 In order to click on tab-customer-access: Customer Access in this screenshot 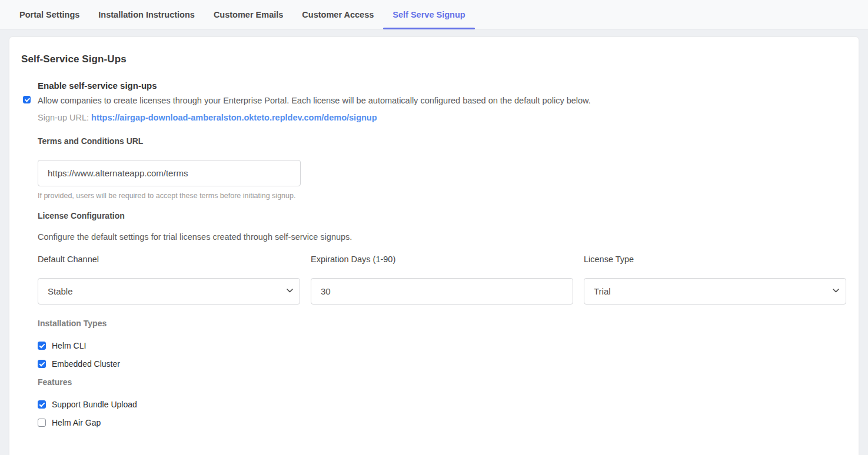, I will do `click(338, 14)`.